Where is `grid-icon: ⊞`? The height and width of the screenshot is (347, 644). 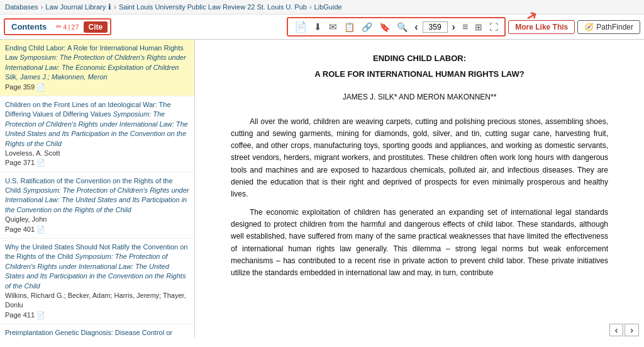
grid-icon: ⊞ is located at coordinates (479, 27).